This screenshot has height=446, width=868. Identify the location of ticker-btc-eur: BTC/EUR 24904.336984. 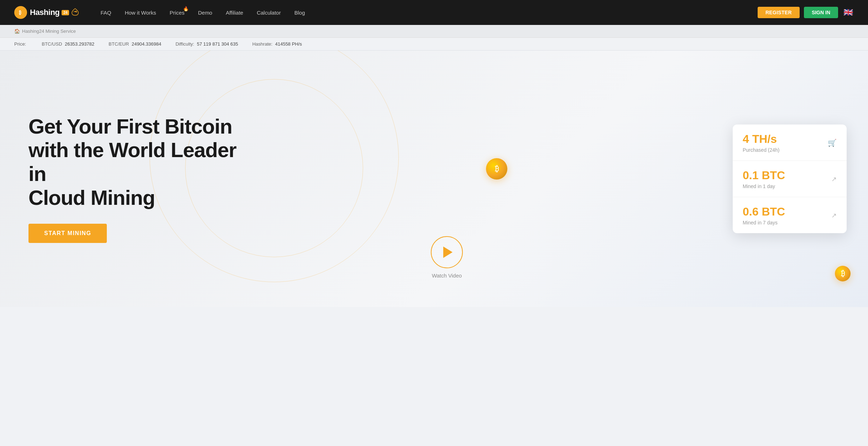
(135, 44).